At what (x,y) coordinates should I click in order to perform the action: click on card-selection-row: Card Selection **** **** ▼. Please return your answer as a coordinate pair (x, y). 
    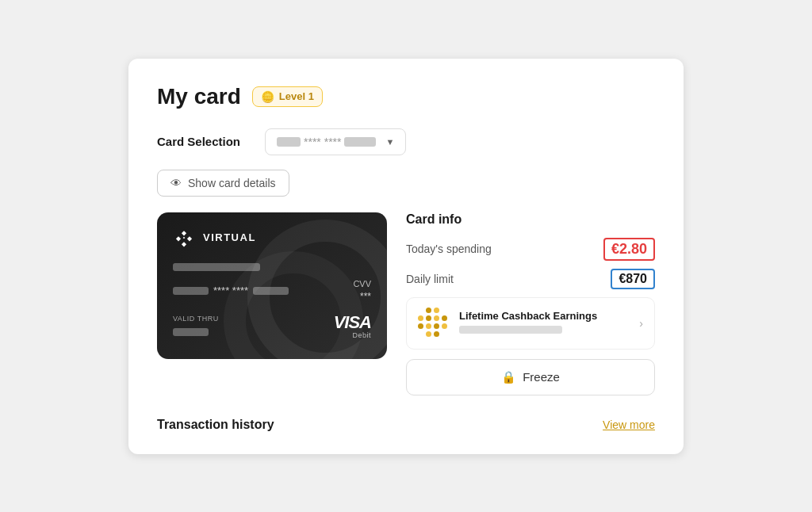
    Looking at the image, I should click on (406, 142).